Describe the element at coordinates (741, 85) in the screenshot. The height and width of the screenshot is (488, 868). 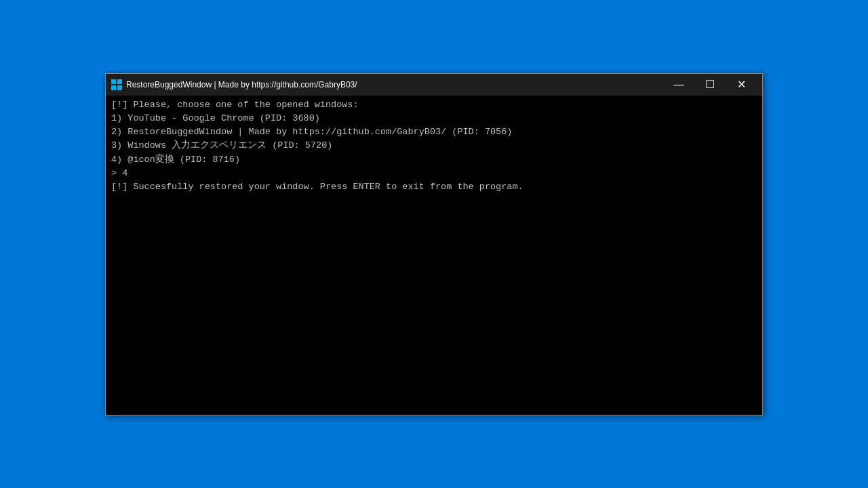
I see `close-button: ✕` at that location.